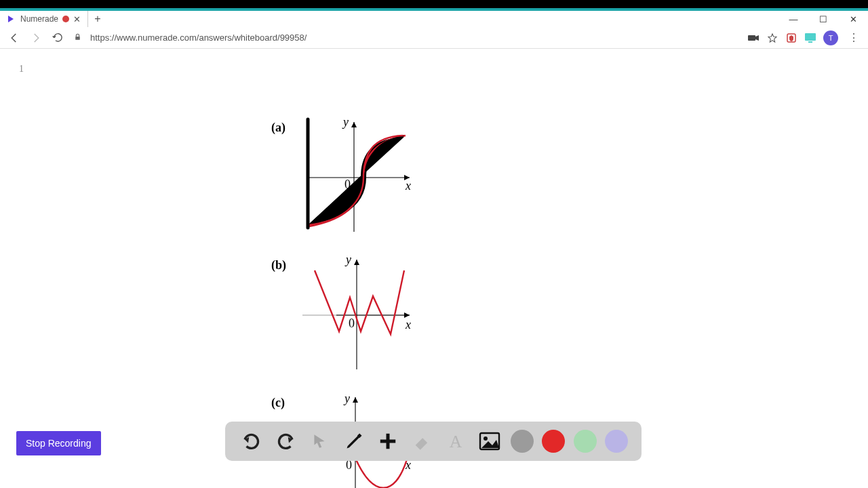  What do you see at coordinates (11, 19) in the screenshot?
I see `tab-favicon` at bounding box center [11, 19].